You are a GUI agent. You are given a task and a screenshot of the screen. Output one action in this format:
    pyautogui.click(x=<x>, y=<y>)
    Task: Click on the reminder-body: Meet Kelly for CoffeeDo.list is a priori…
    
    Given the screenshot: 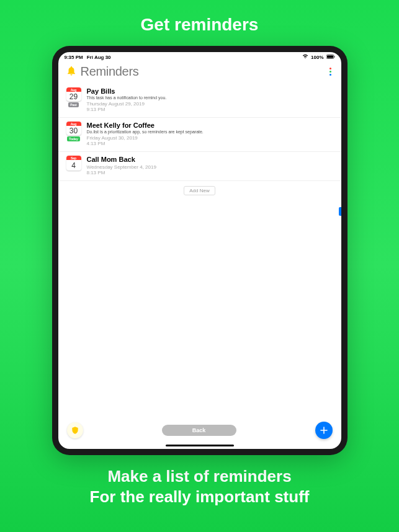 What is the action you would take?
    pyautogui.click(x=210, y=134)
    